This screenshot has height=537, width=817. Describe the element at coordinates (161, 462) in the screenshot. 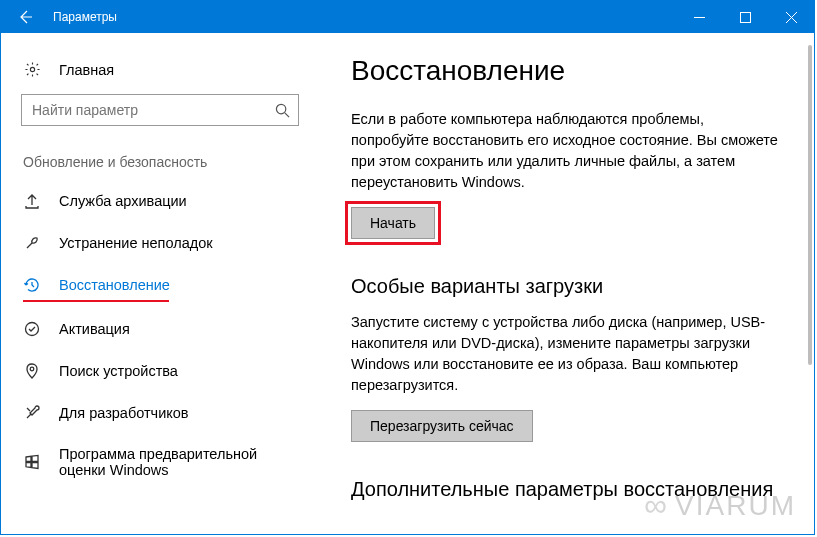

I see `sidebar-item-insider: Программа предварительной оценки Windows` at that location.